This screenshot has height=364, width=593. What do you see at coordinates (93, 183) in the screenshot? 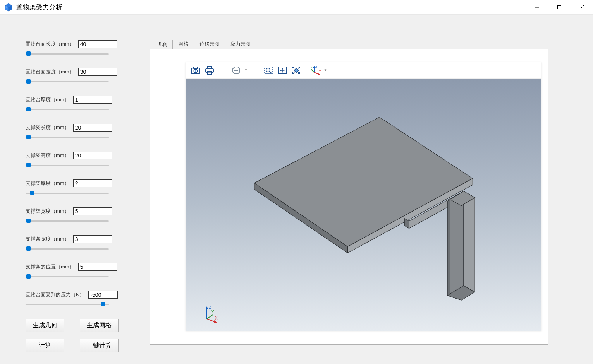
I see `support-thickness-input` at bounding box center [93, 183].